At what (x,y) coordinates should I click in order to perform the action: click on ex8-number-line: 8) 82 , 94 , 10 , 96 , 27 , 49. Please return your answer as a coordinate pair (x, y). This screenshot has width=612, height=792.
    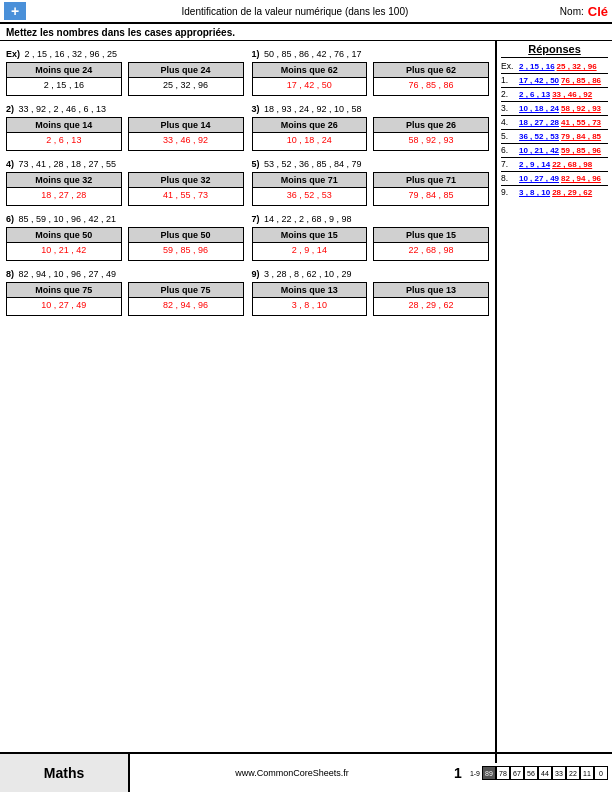
    Looking at the image, I should click on (125, 274).